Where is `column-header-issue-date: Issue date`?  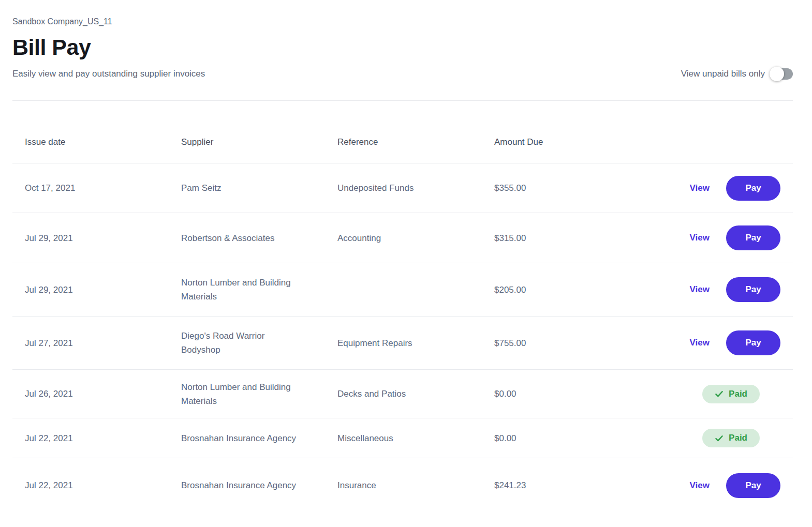 column-header-issue-date: Issue date is located at coordinates (103, 142).